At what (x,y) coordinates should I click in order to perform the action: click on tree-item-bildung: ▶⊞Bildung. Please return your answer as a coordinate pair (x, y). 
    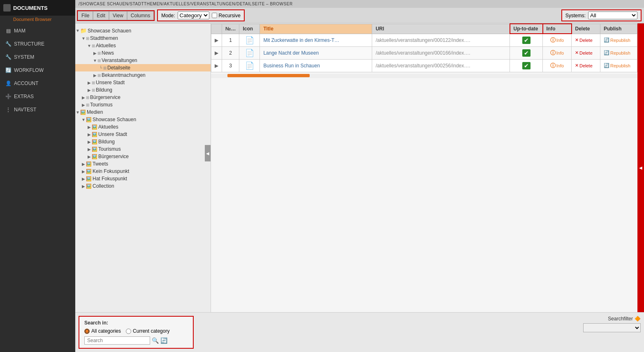
    Looking at the image, I should click on (143, 90).